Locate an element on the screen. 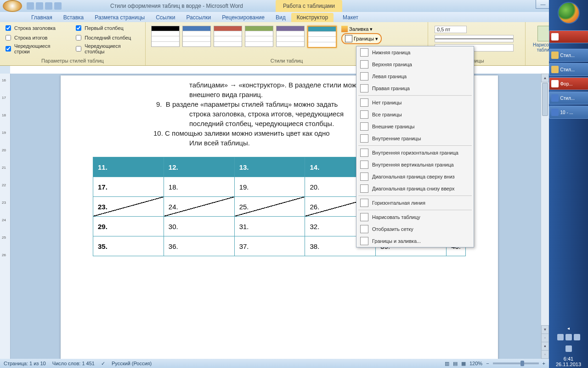 The width and height of the screenshot is (588, 368). start-button is located at coordinates (569, 13).